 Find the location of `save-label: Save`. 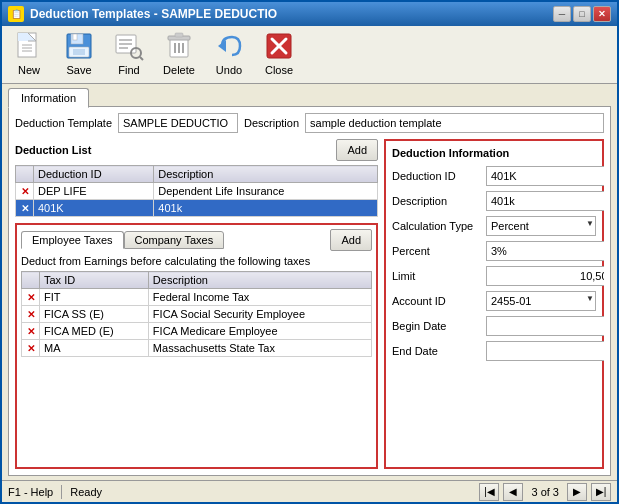

save-label: Save is located at coordinates (78, 70).